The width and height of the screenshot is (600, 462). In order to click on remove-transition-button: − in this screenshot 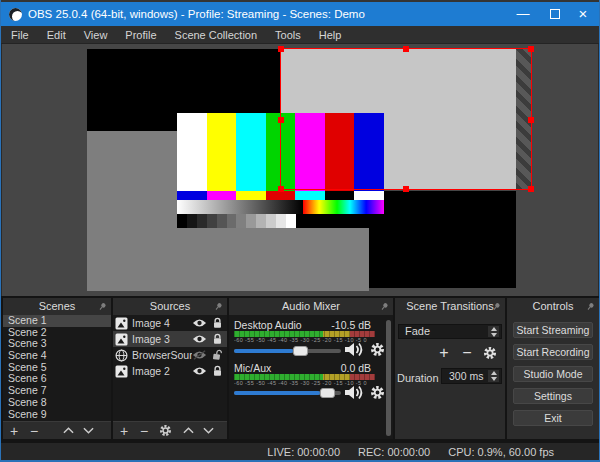, I will do `click(467, 353)`.